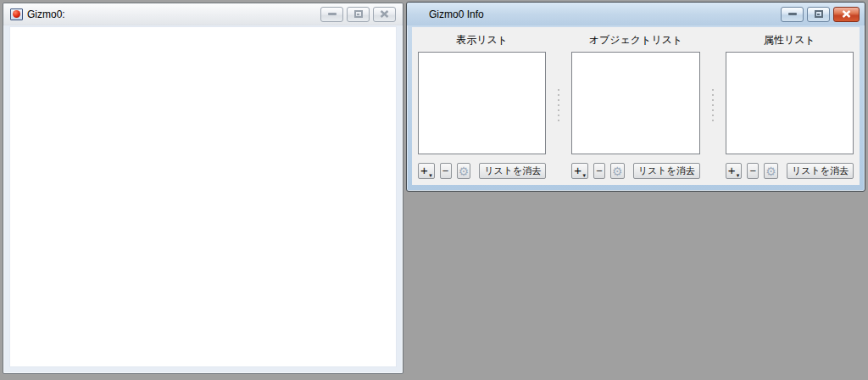 Image resolution: width=868 pixels, height=380 pixels. Describe the element at coordinates (17, 14) in the screenshot. I see `red-sphere-icon` at that location.